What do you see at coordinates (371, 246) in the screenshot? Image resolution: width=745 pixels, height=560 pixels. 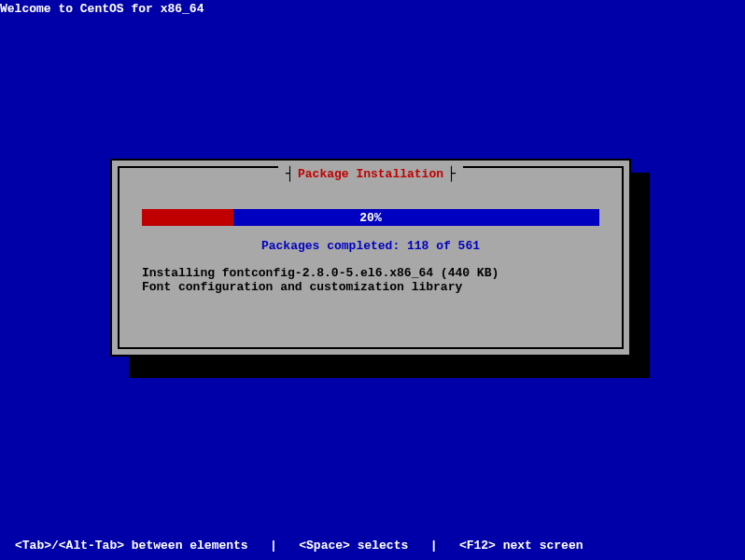 I see `packages-completed: Packages completed: 118 of 561` at bounding box center [371, 246].